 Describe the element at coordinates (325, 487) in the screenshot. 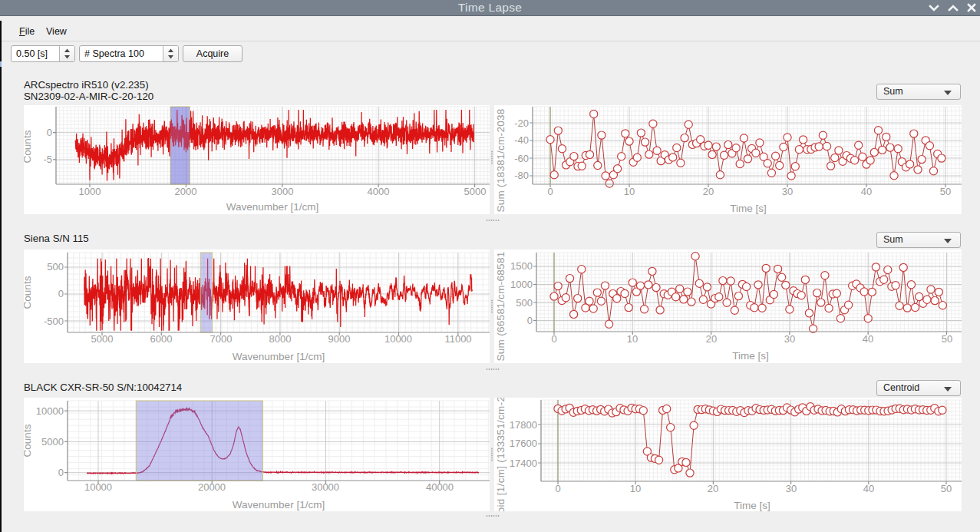

I see `svg-text: 30000` at that location.